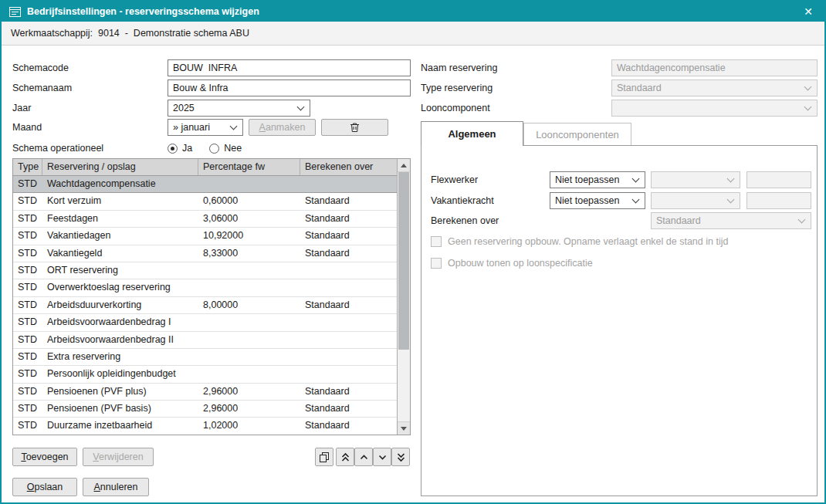 This screenshot has width=826, height=504. I want to click on geen-reservering-checkbox, so click(436, 242).